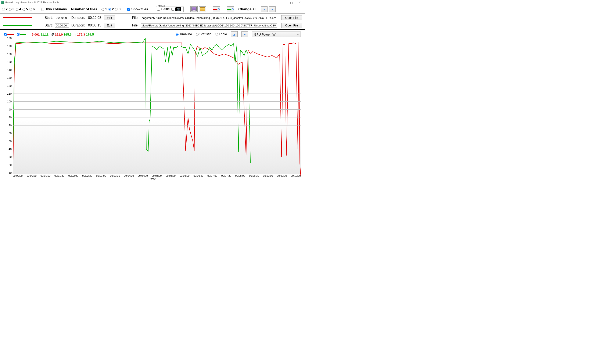 This screenshot has width=610, height=364. I want to click on x-tick-label: 00:06:00, so click(185, 176).